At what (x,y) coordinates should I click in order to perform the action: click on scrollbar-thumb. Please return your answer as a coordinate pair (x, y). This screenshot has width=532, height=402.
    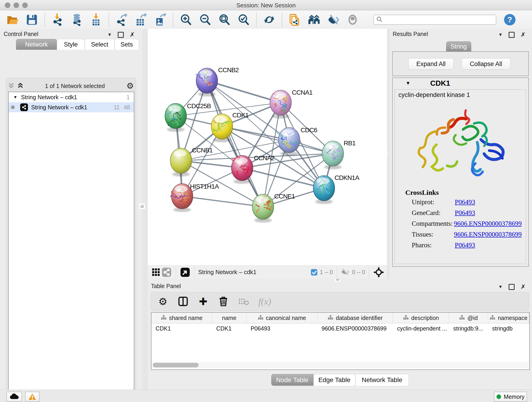
    Looking at the image, I should click on (176, 365).